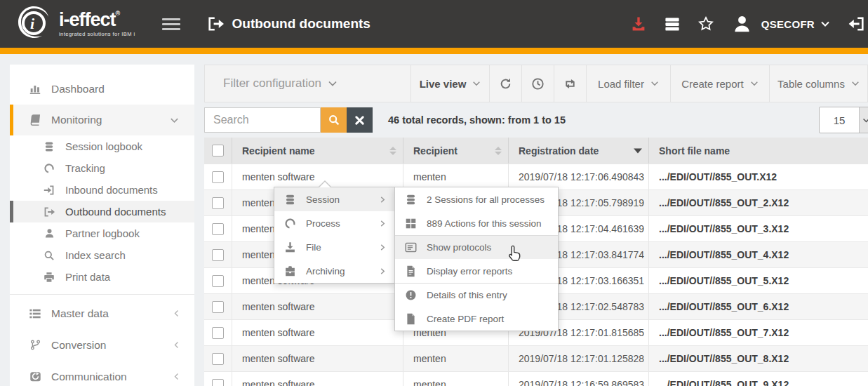  Describe the element at coordinates (89, 377) in the screenshot. I see `sidebar-item-label: Communication` at that location.